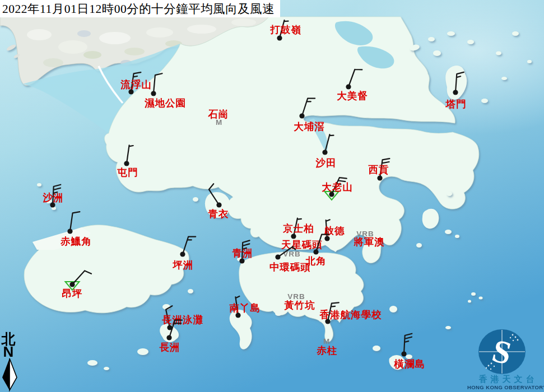 This screenshot has width=544, height=392. Describe the element at coordinates (218, 214) in the screenshot. I see `station-label: 青衣` at that location.